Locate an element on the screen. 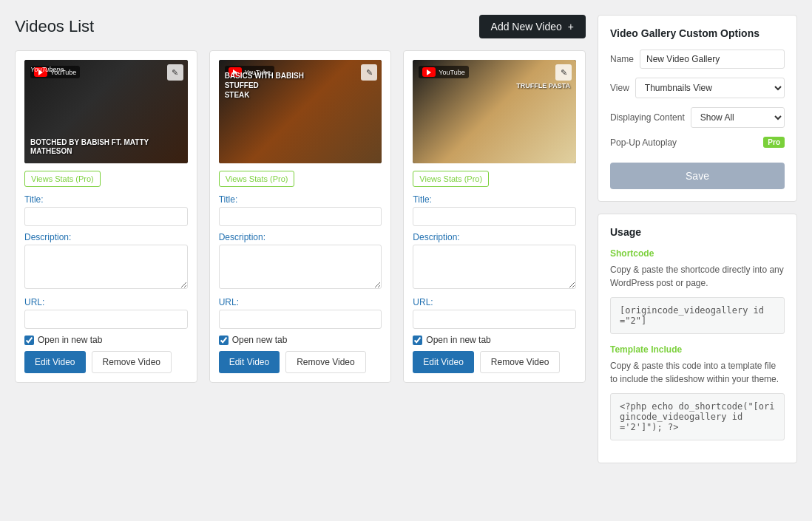 The image size is (812, 521). video-card-1: YouTube YouTubene BOTCHED BY BABISH FT. … is located at coordinates (106, 217).